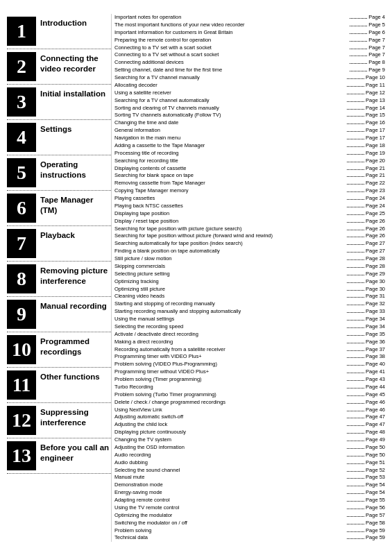  I want to click on chapter-item: 2Connecting the video recorder, so click(59, 67).